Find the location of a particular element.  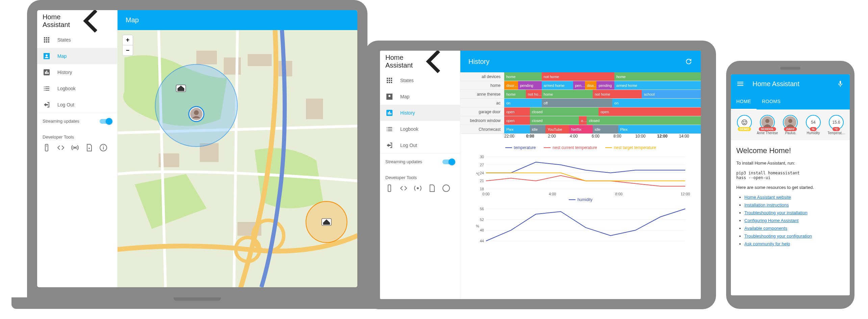

history-segment: o… is located at coordinates (583, 120).